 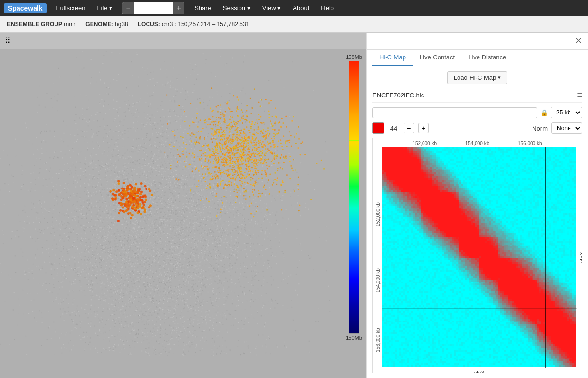 I want to click on fullscreen-button: Fullscreen, so click(x=71, y=8).